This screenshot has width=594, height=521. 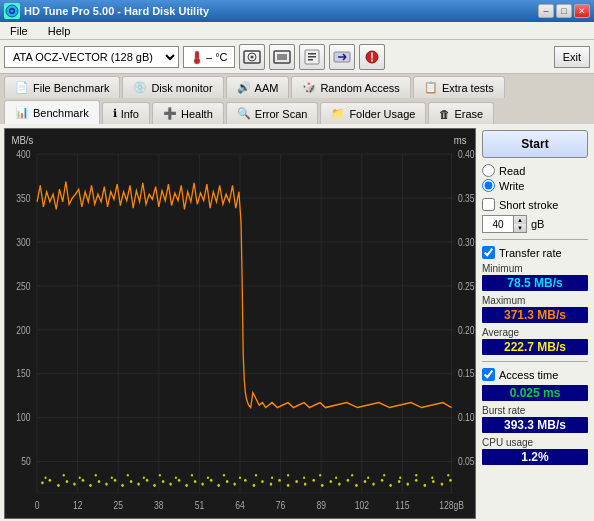 I want to click on svg-text: 0.10, so click(x=466, y=418).